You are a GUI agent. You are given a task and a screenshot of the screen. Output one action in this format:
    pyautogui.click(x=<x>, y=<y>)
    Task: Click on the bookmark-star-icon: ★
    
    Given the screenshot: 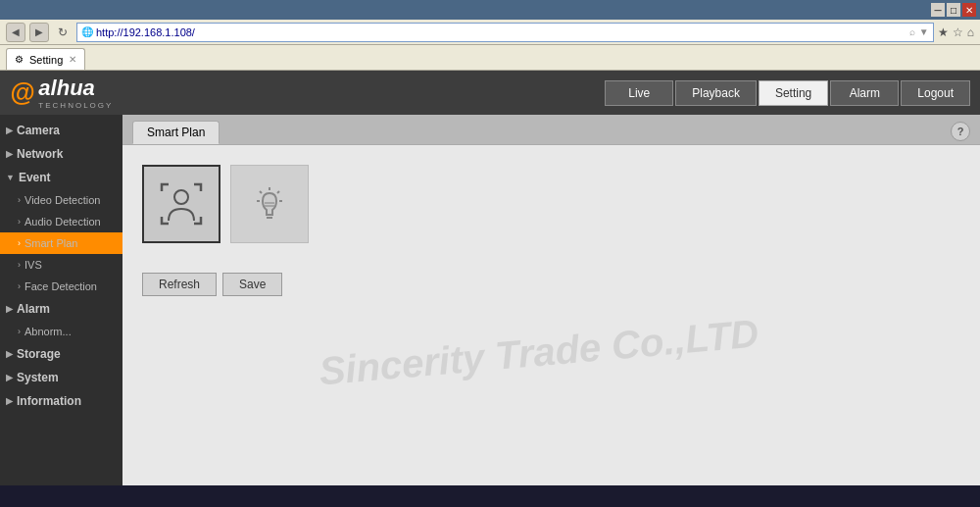 What is the action you would take?
    pyautogui.click(x=943, y=32)
    